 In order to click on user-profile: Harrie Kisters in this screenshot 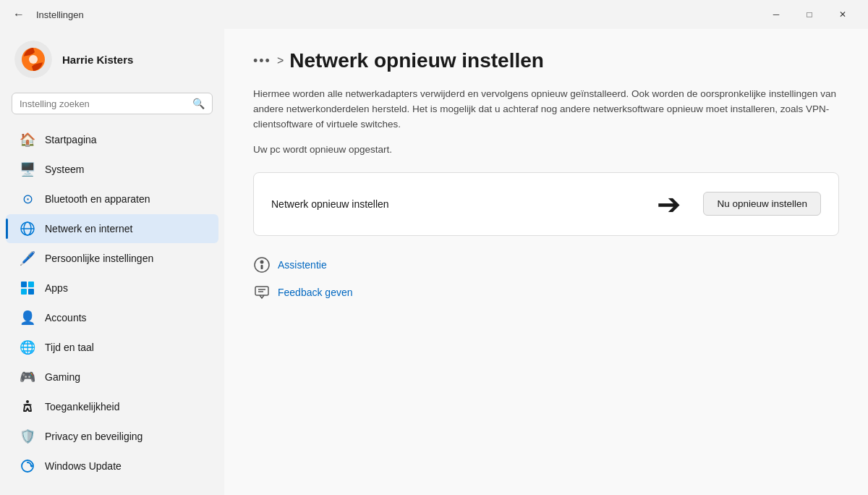, I will do `click(112, 59)`.